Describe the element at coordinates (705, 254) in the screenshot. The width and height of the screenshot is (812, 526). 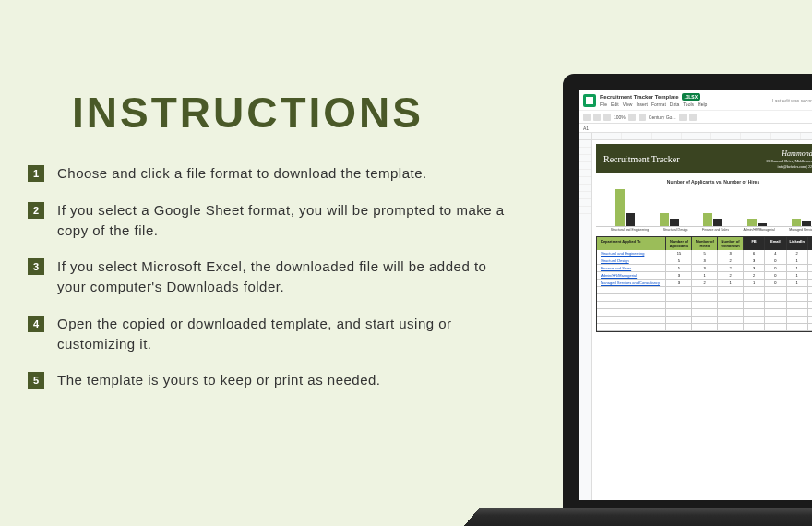
I see `table-row: Structural and Engineering15536421` at that location.